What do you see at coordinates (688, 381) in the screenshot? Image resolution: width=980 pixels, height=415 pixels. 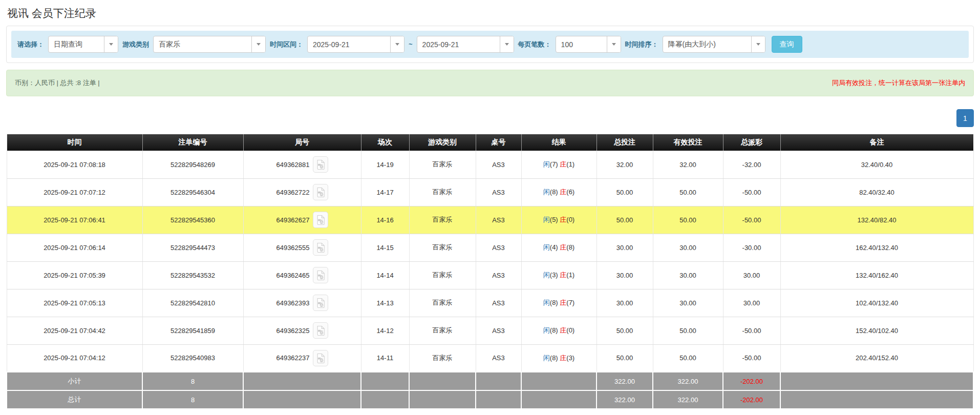 I see `footer-valid-bet: 322.00` at bounding box center [688, 381].